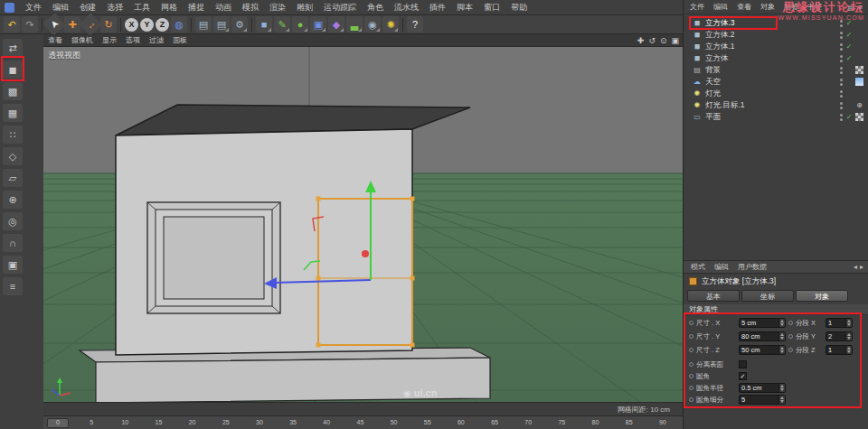 The width and height of the screenshot is (868, 429). I want to click on separate-surfaces-checkbox, so click(743, 365).